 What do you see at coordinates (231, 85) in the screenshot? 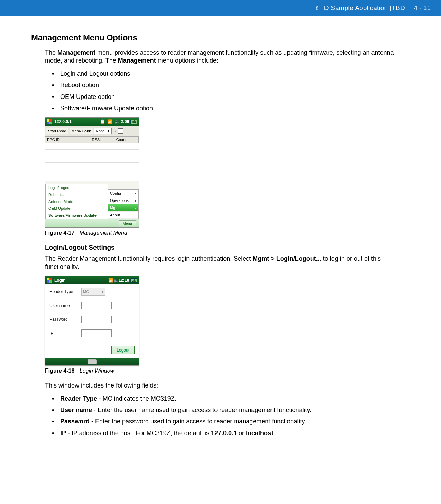
I see `list-item: Reboot option` at bounding box center [231, 85].